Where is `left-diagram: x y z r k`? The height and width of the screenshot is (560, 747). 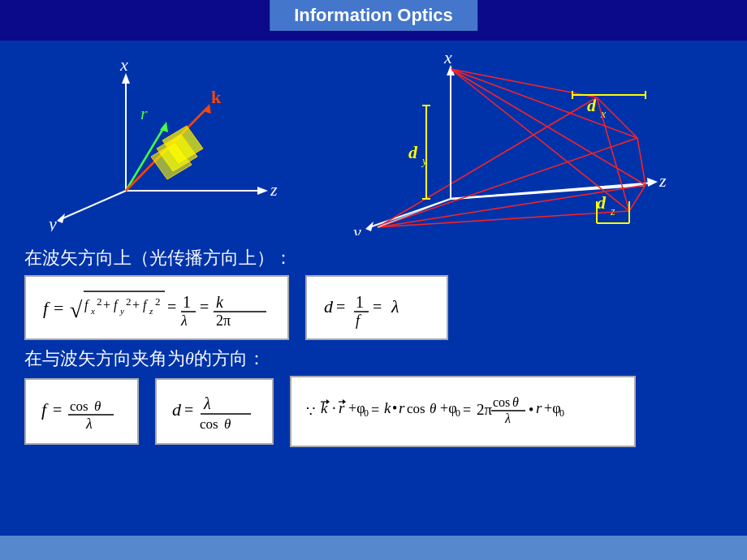
left-diagram: x y z r k is located at coordinates (166, 144).